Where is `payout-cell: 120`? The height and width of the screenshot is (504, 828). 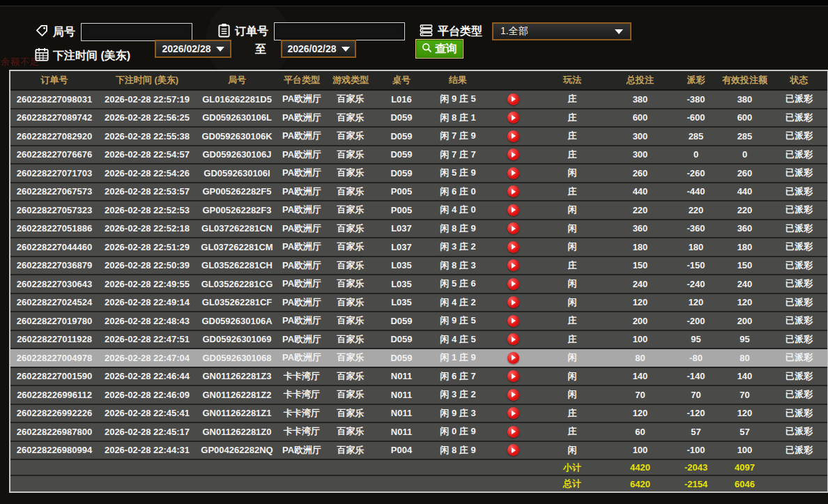
payout-cell: 120 is located at coordinates (696, 303).